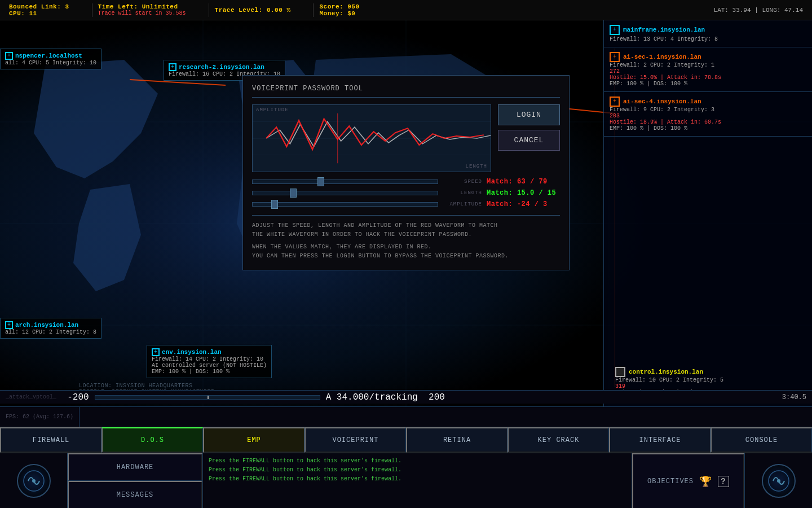 The image size is (812, 508). I want to click on modal-description: Adjust the speed, length and amplitude o…, so click(406, 238).